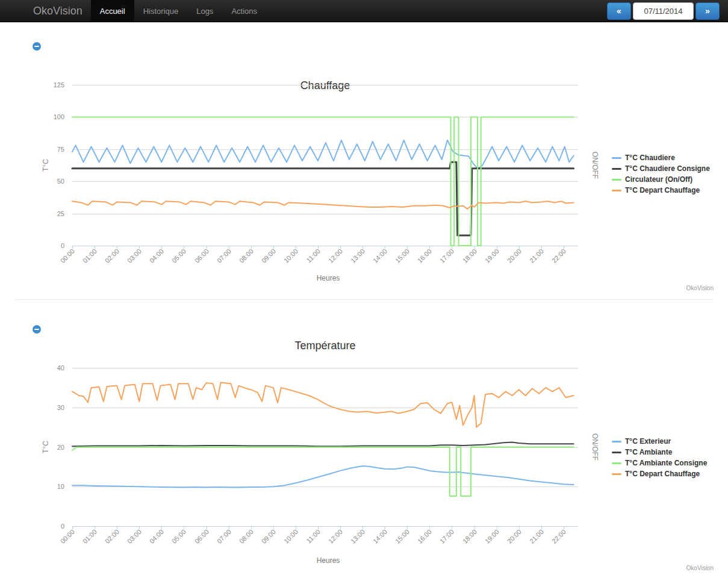 Image resolution: width=728 pixels, height=581 pixels. Describe the element at coordinates (178, 11) in the screenshot. I see `main-nav: Accueil Historique Logs Actions` at that location.